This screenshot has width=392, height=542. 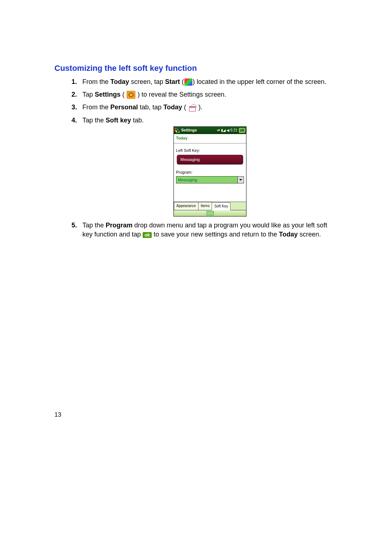 I want to click on page-number: 13, so click(x=58, y=415).